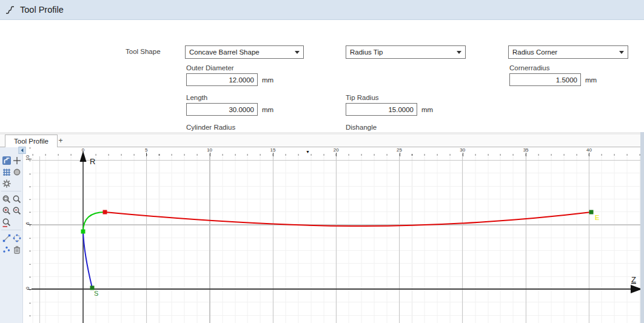 This screenshot has width=644, height=323. Describe the element at coordinates (196, 98) in the screenshot. I see `length-label: Length` at that location.